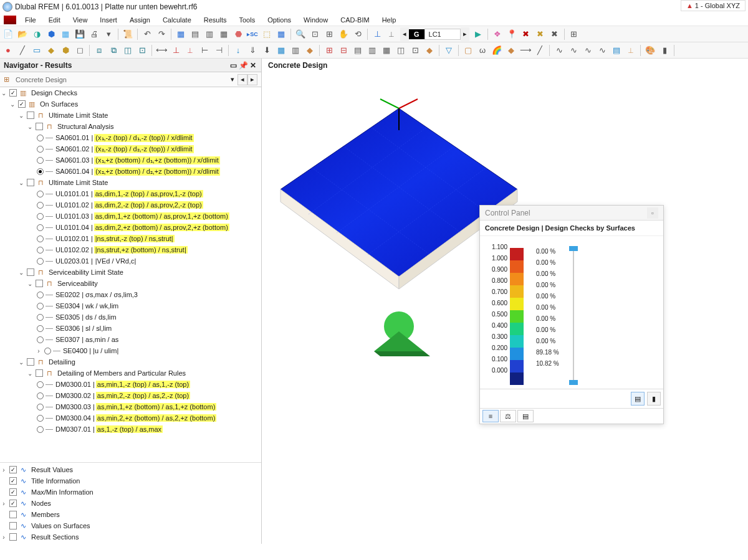 The height and width of the screenshot is (560, 748). What do you see at coordinates (574, 34) in the screenshot?
I see `misc-icon: ⊞` at bounding box center [574, 34].